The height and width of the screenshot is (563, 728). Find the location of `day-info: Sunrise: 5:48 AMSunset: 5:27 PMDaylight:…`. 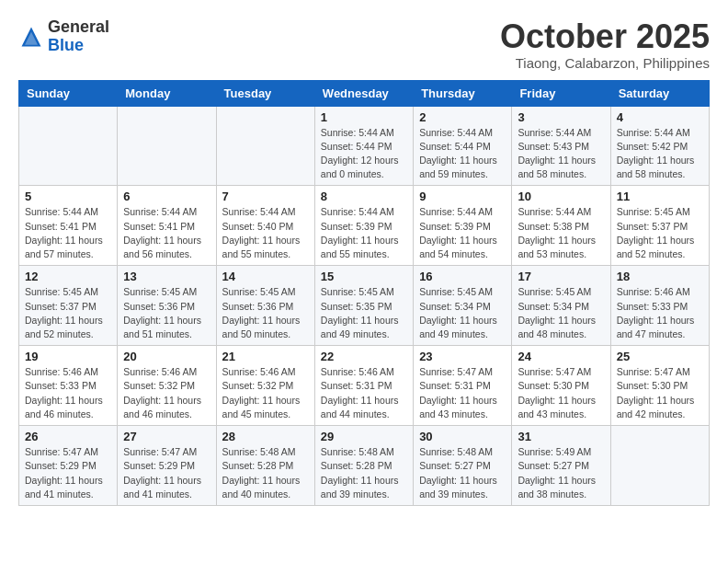

day-info: Sunrise: 5:48 AMSunset: 5:27 PMDaylight:… is located at coordinates (462, 473).